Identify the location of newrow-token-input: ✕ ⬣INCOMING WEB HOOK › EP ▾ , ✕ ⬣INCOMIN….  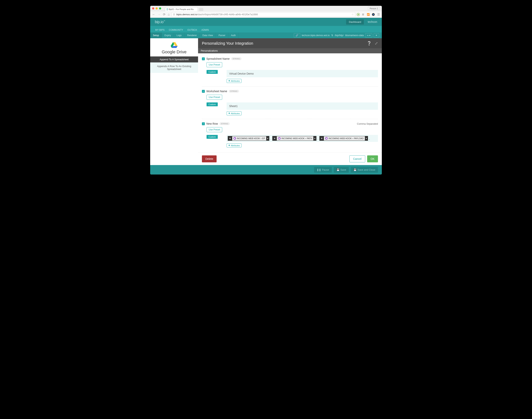
(302, 138).